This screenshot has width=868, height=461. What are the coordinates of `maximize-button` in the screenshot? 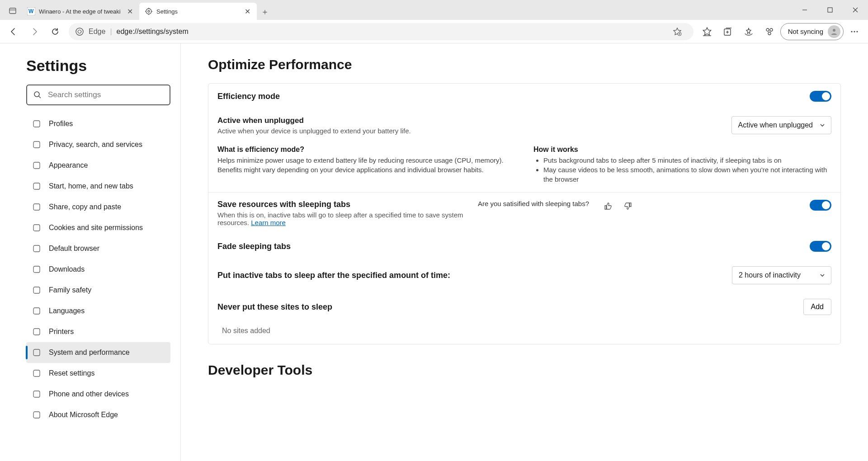 It's located at (830, 10).